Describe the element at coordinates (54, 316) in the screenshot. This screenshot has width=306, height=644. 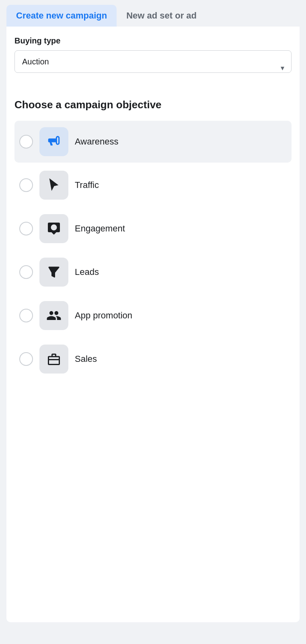
I see `people-icon` at that location.